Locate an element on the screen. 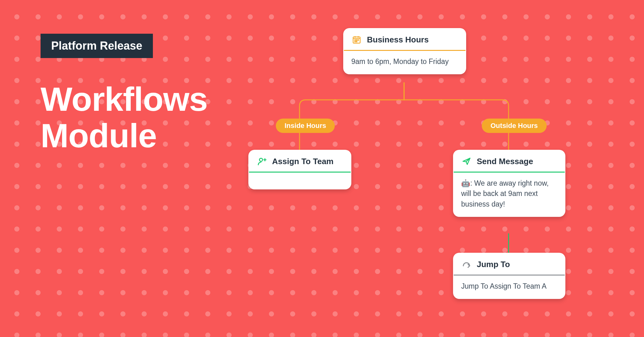 This screenshot has width=644, height=337. headline-line-1: Workflows is located at coordinates (124, 99).